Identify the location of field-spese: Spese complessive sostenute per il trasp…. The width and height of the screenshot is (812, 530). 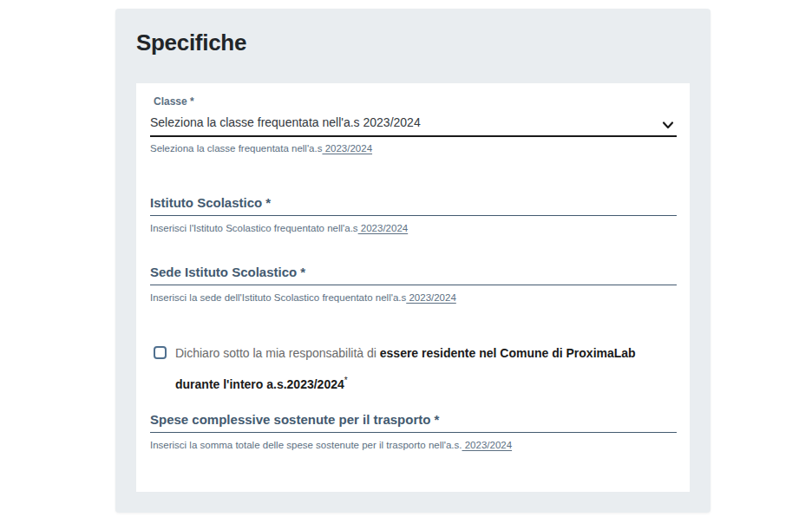
(413, 429).